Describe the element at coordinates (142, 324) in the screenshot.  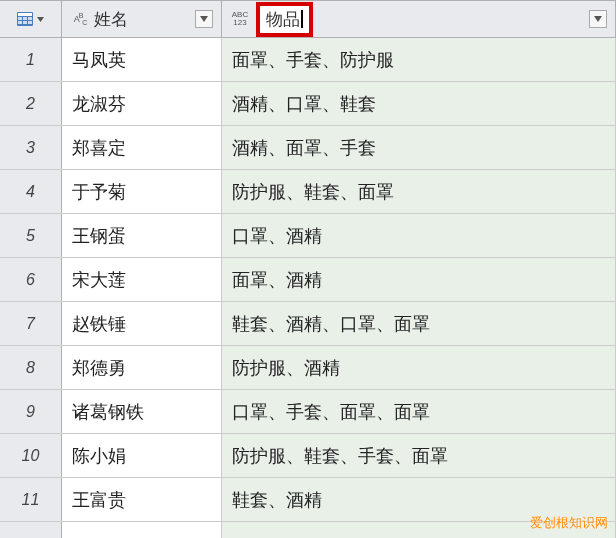
I see `cell-name: 赵铁锤` at that location.